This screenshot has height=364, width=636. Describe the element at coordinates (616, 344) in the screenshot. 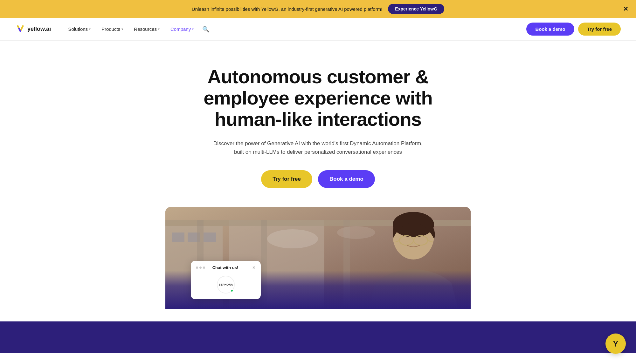

I see `floating-chat-icon: Y` at that location.